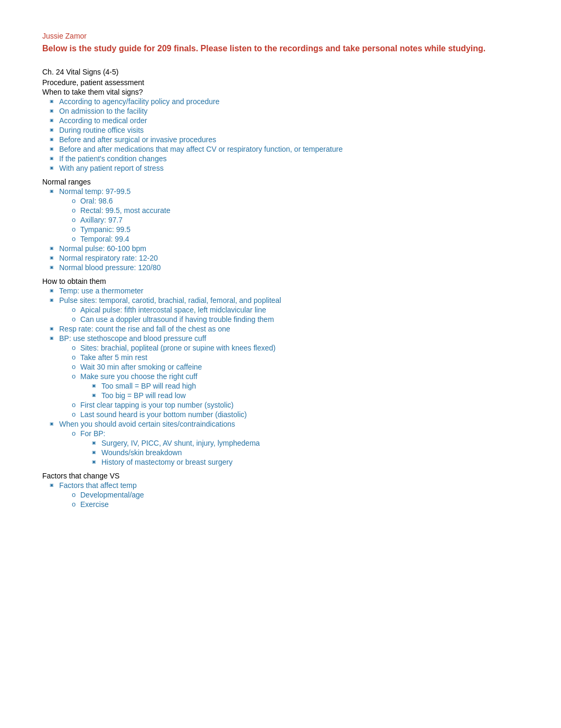 The height and width of the screenshot is (728, 561). What do you see at coordinates (289, 291) in the screenshot?
I see `how-temp: Temp: use a thermometer` at bounding box center [289, 291].